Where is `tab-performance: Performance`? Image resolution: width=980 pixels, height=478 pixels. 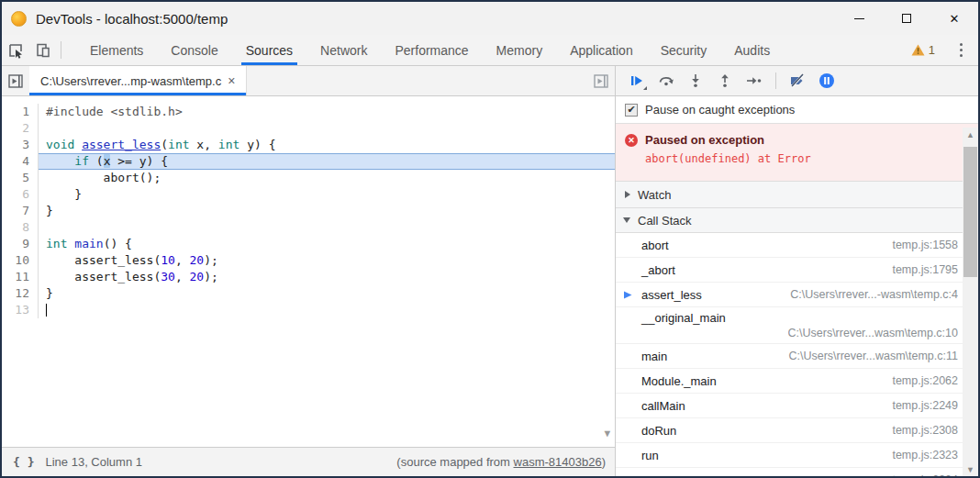 tab-performance: Performance is located at coordinates (431, 50).